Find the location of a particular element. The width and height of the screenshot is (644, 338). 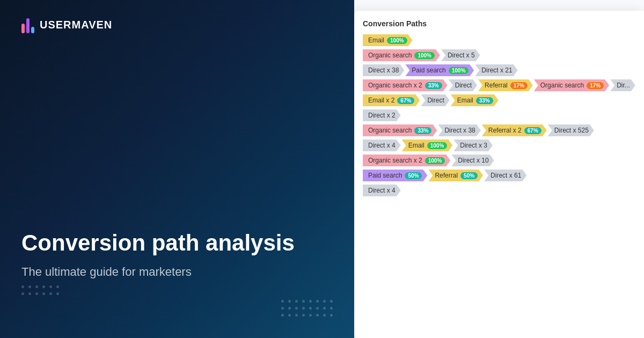

path-step: Referral50% is located at coordinates (456, 175).